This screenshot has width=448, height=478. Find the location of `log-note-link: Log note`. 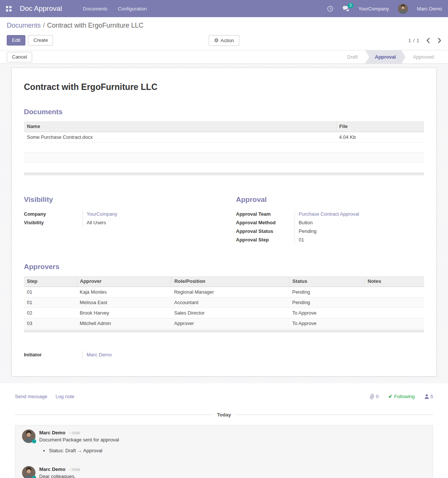

log-note-link: Log note is located at coordinates (65, 396).